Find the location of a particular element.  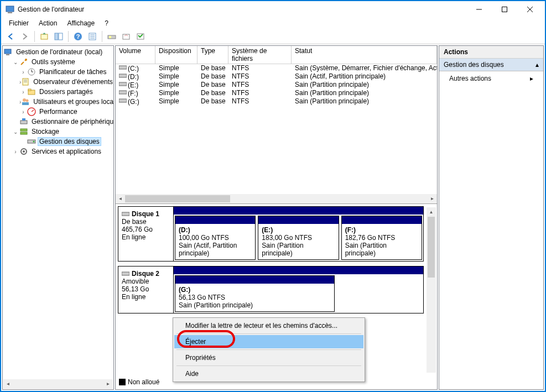

volume-horizontal-scrollbar: ◄ ► is located at coordinates (277, 199).